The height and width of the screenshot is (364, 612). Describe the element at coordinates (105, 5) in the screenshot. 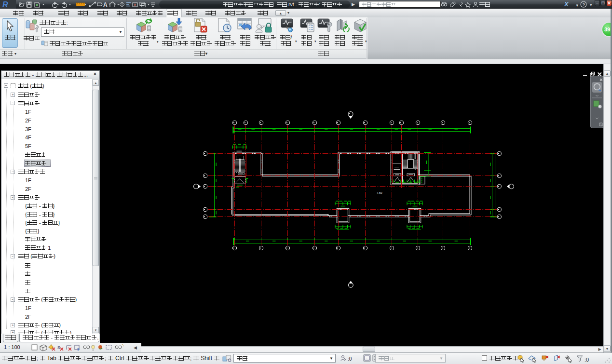

I see `svg-text: A` at that location.